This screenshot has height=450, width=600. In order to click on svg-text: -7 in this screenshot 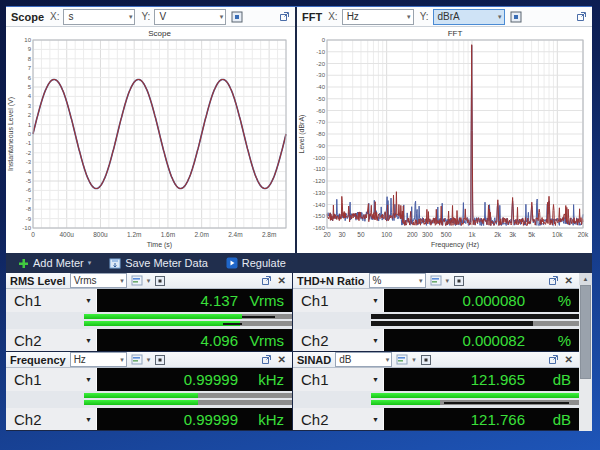, I will do `click(29, 200)`.